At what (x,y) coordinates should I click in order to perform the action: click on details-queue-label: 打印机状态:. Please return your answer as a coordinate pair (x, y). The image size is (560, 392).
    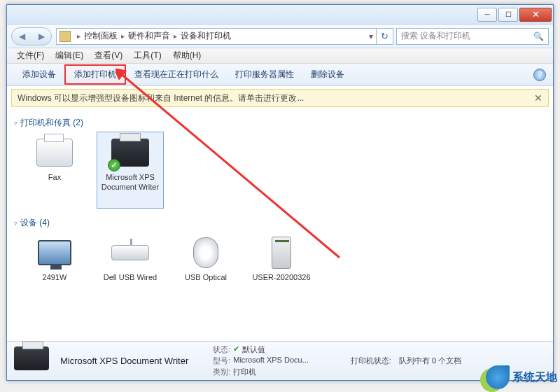
    Looking at the image, I should click on (371, 361).